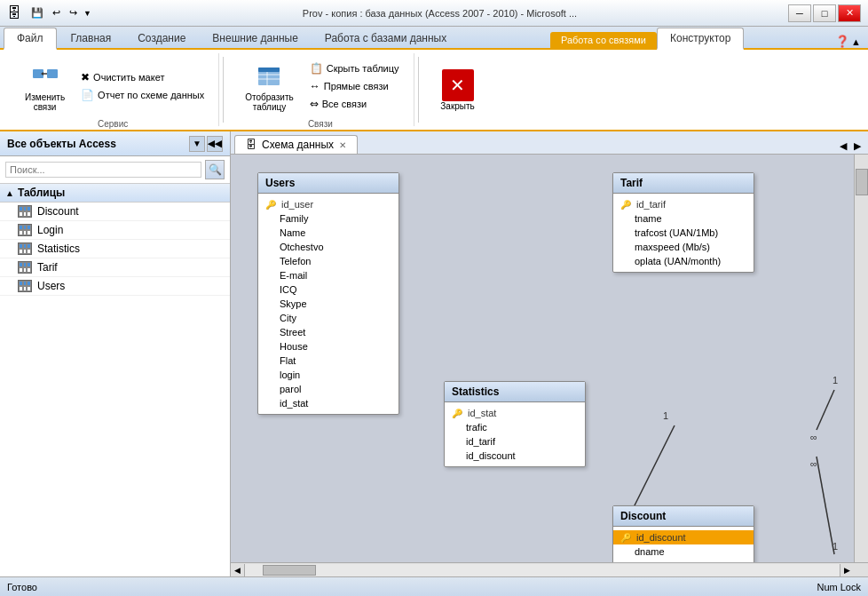  Describe the element at coordinates (355, 86) in the screenshot. I see `connections-small-btns: 📋 Скрыть таблицу ↔ Прямые связи ⇔ Все св…` at that location.